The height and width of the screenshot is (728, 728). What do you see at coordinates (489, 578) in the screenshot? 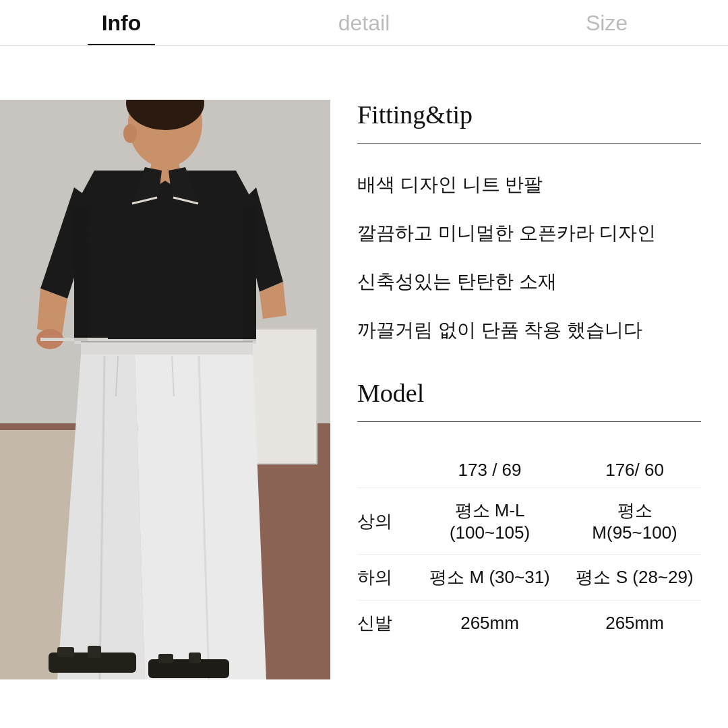
I see `row2-col1: 평소 M (30~31)` at bounding box center [489, 578].